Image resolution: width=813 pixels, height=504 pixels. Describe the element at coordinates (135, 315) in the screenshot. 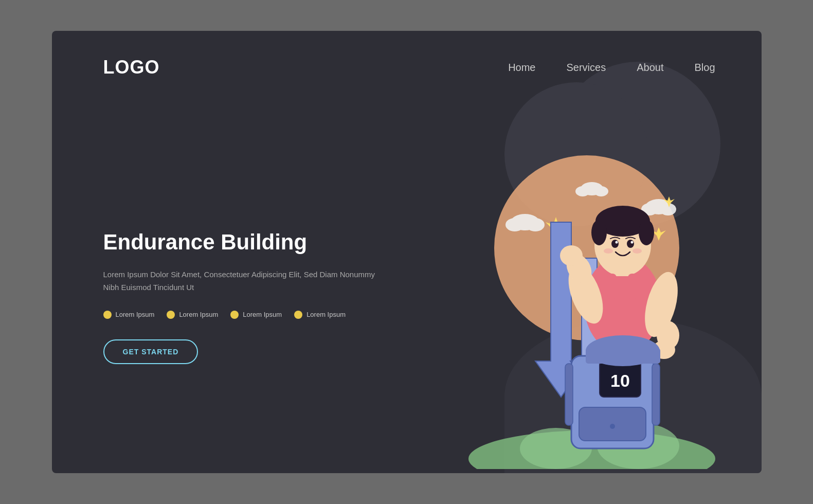

I see `feature-label-1: Lorem Ipsum` at that location.